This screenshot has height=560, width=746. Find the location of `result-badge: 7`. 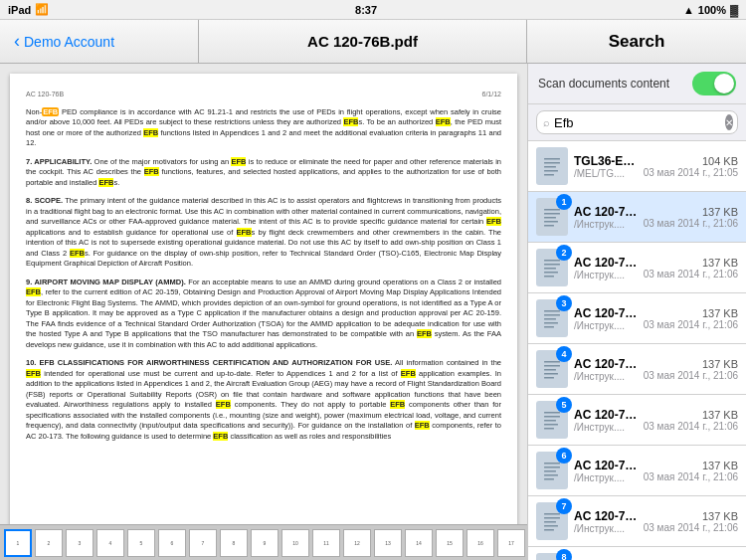

result-badge: 7 is located at coordinates (564, 506).